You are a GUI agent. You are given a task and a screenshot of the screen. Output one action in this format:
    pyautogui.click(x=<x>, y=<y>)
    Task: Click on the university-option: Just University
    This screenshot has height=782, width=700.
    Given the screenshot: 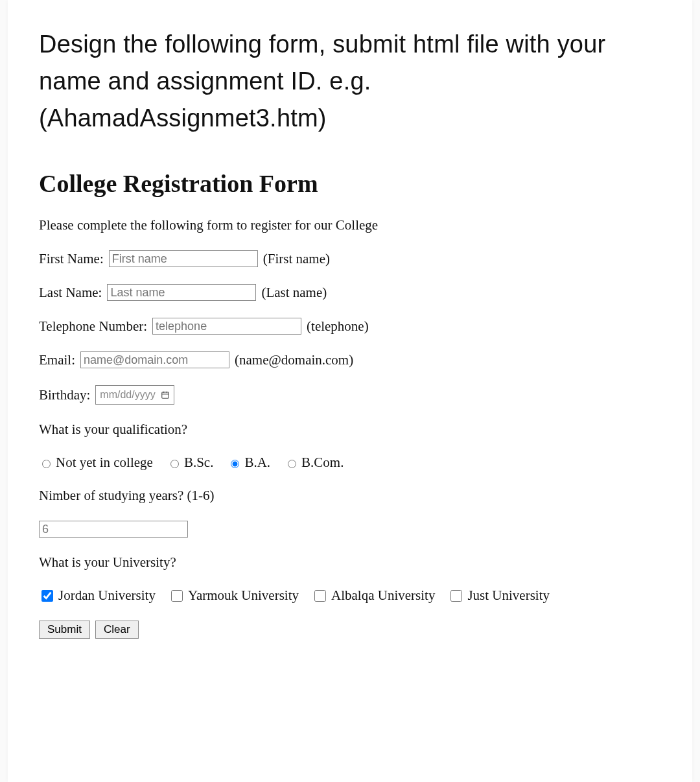 What is the action you would take?
    pyautogui.click(x=499, y=595)
    